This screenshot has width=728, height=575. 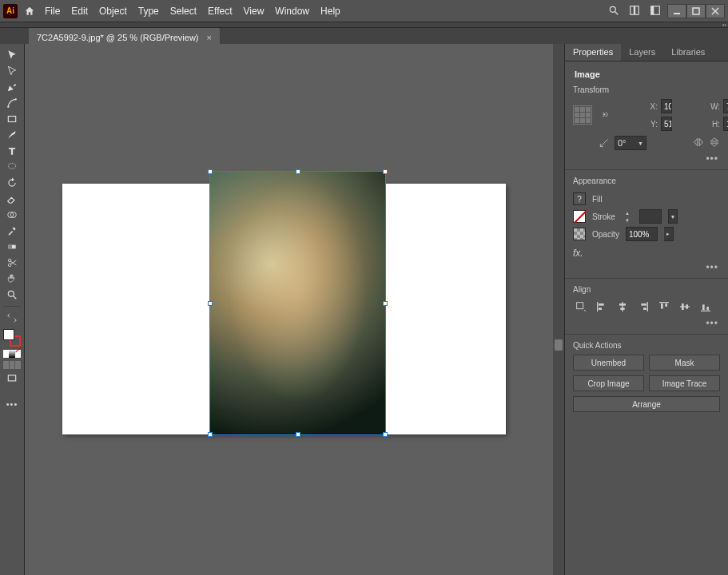 What do you see at coordinates (12, 263) in the screenshot?
I see `scissors-tool` at bounding box center [12, 263].